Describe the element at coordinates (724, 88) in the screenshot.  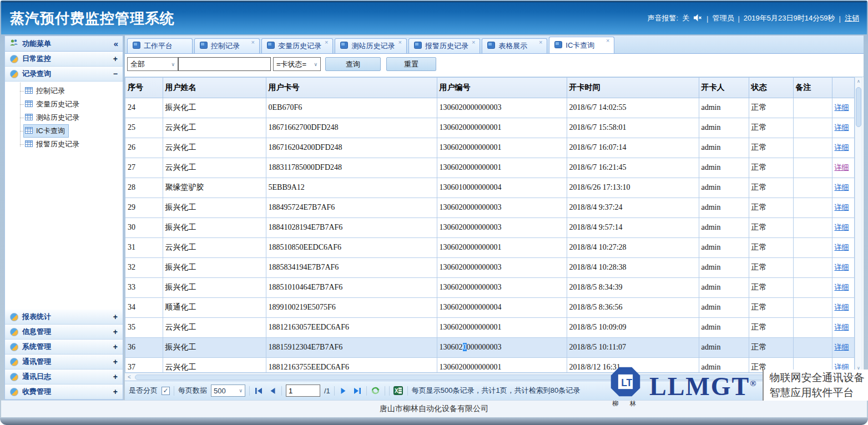
I see `column-header: 开卡人` at that location.